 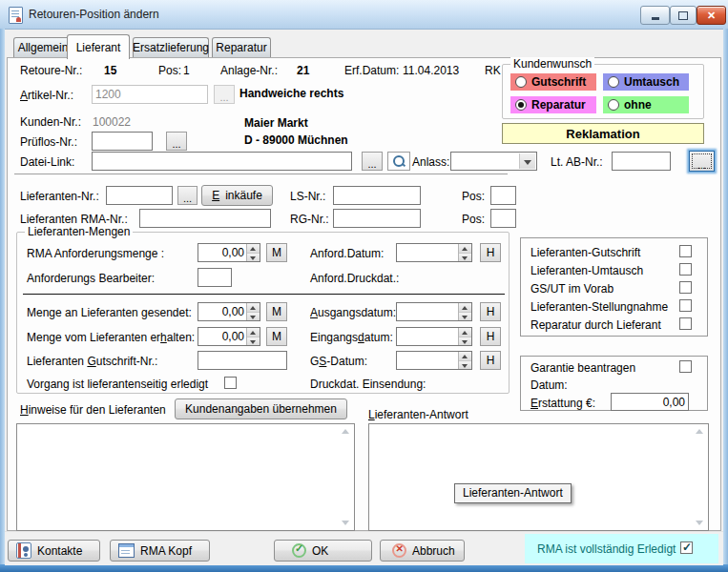 I want to click on datei-search-button, so click(x=399, y=161).